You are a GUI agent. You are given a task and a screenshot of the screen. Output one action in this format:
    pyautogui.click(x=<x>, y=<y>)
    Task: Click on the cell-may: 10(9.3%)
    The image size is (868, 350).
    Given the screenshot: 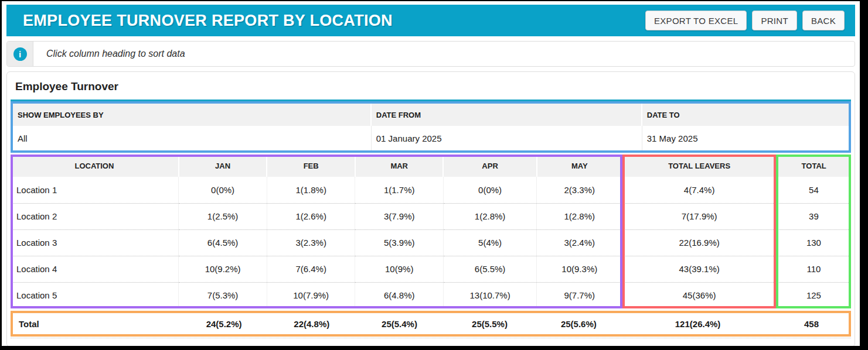 What is the action you would take?
    pyautogui.click(x=580, y=269)
    